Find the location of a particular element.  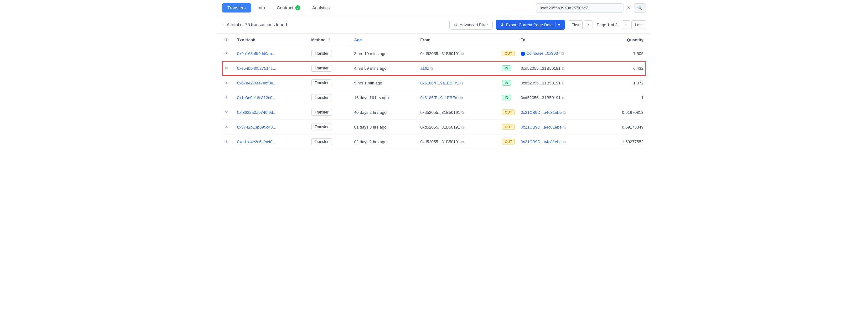

table-row: 👁0x5742b13b595c48...Transfer81 days 3 hr… is located at coordinates (434, 127).